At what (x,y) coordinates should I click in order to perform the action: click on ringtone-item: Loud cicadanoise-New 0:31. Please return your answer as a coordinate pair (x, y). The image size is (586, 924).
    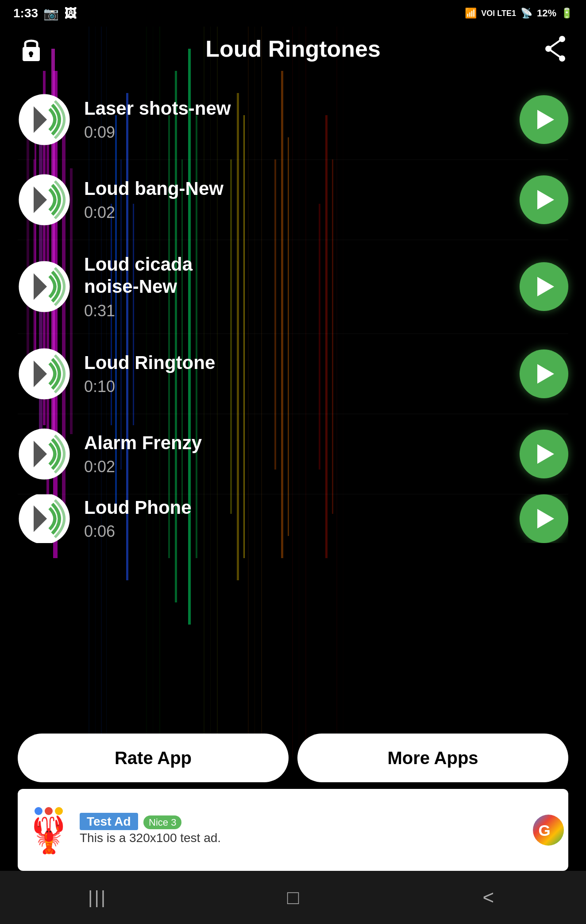
    Looking at the image, I should click on (293, 287).